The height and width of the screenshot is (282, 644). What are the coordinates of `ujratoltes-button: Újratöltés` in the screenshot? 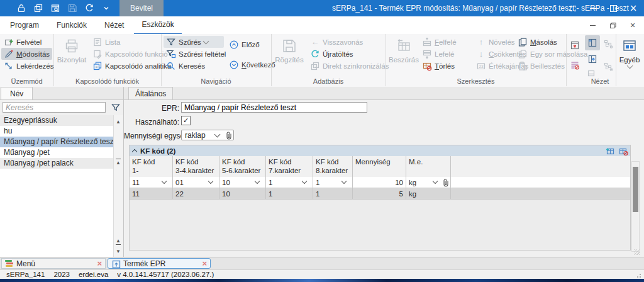 It's located at (346, 54).